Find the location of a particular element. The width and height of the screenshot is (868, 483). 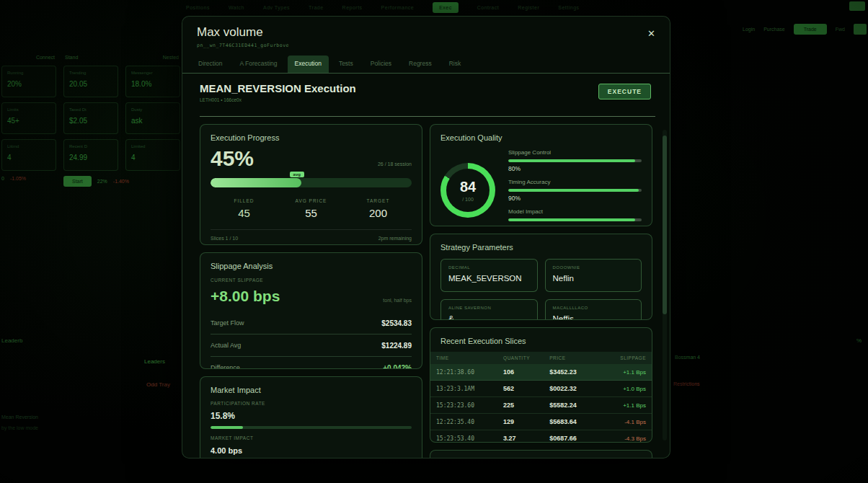

stat-label: AVG PRICE is located at coordinates (311, 200).